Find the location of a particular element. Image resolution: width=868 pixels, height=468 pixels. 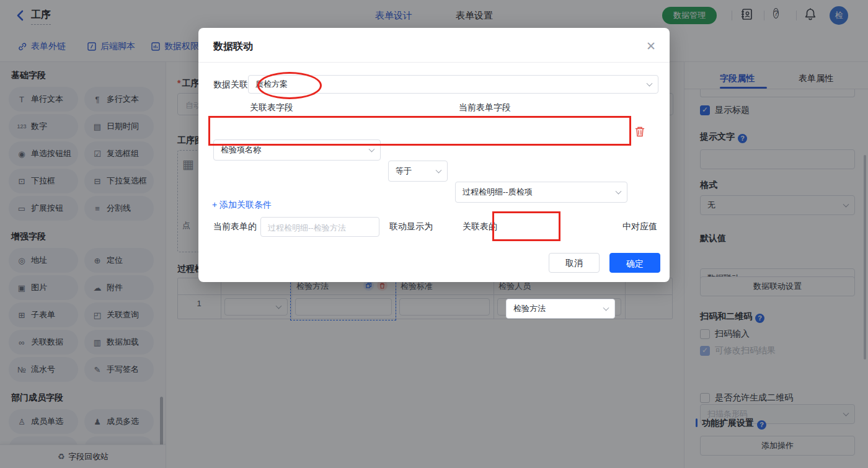

modal-title: 数据联动 is located at coordinates (233, 47).